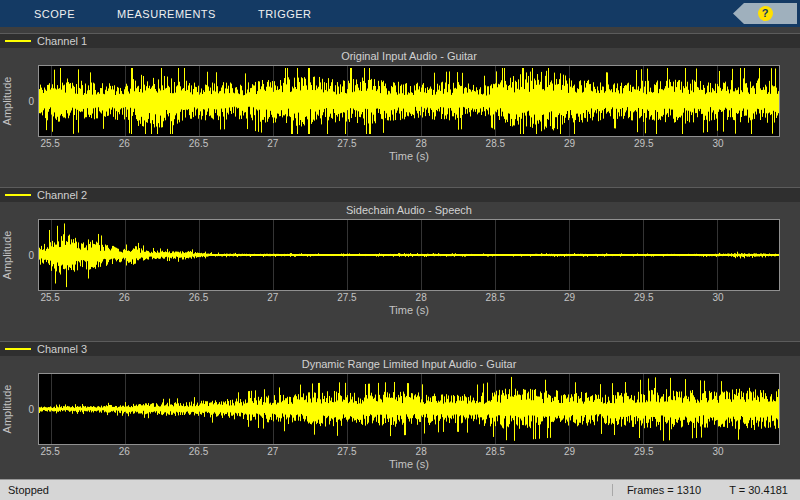  Describe the element at coordinates (400, 194) in the screenshot. I see `legend-bar: Channel 2` at that location.